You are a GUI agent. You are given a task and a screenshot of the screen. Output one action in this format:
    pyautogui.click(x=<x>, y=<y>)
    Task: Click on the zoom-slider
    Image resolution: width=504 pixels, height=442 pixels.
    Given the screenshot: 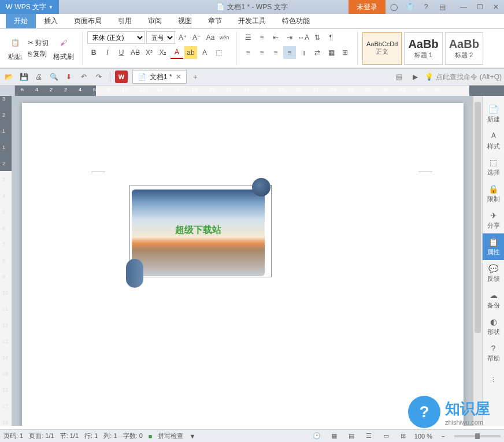 What is the action you would take?
    pyautogui.click(x=477, y=436)
    